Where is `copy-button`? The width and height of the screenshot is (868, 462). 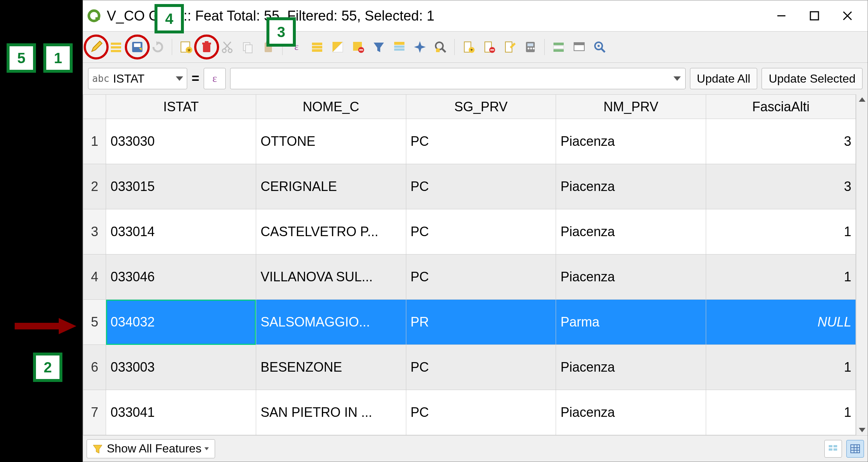 copy-button is located at coordinates (248, 47).